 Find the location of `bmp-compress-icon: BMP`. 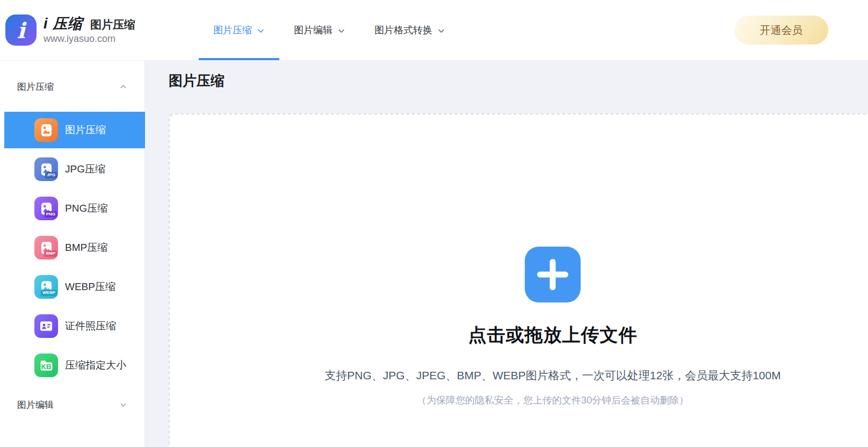

bmp-compress-icon: BMP is located at coordinates (46, 248).